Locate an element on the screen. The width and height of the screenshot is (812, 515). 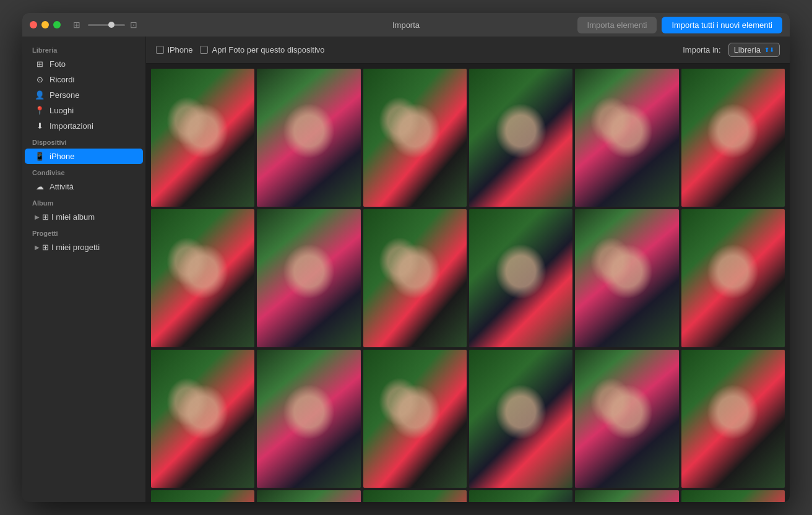
album-chevron-icon: ▶ is located at coordinates (37, 217).